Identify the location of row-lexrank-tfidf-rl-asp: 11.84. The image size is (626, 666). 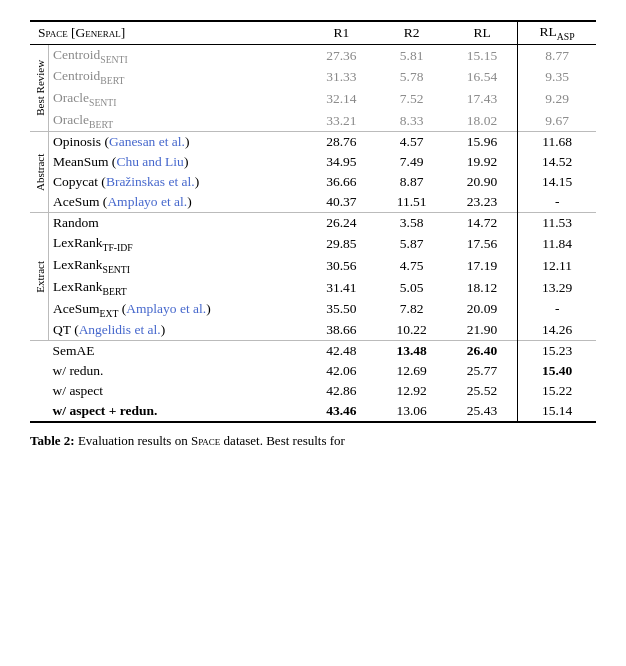
(557, 244).